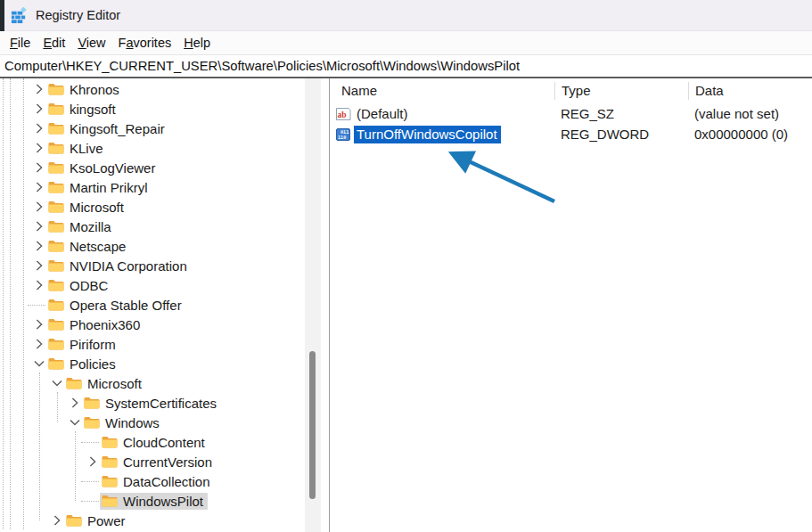 The width and height of the screenshot is (812, 532). What do you see at coordinates (145, 43) in the screenshot?
I see `menu-favorites: Favorites` at bounding box center [145, 43].